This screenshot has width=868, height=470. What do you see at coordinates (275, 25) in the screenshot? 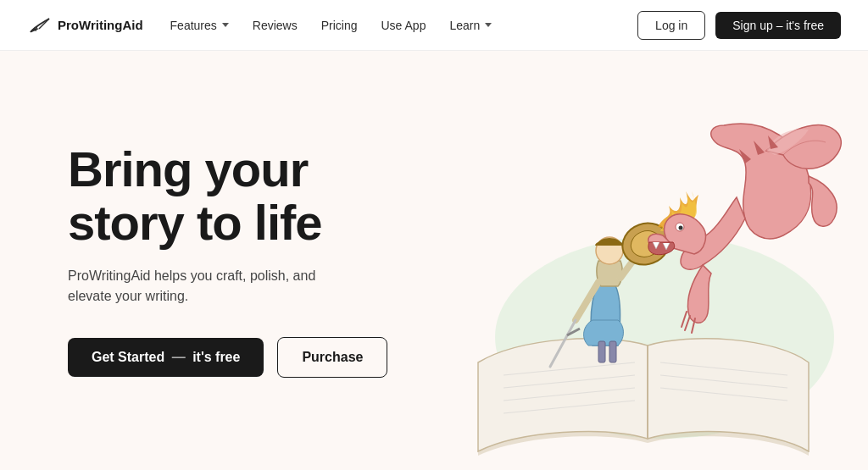
I see `nav-item-reviews: Reviews` at bounding box center [275, 25].